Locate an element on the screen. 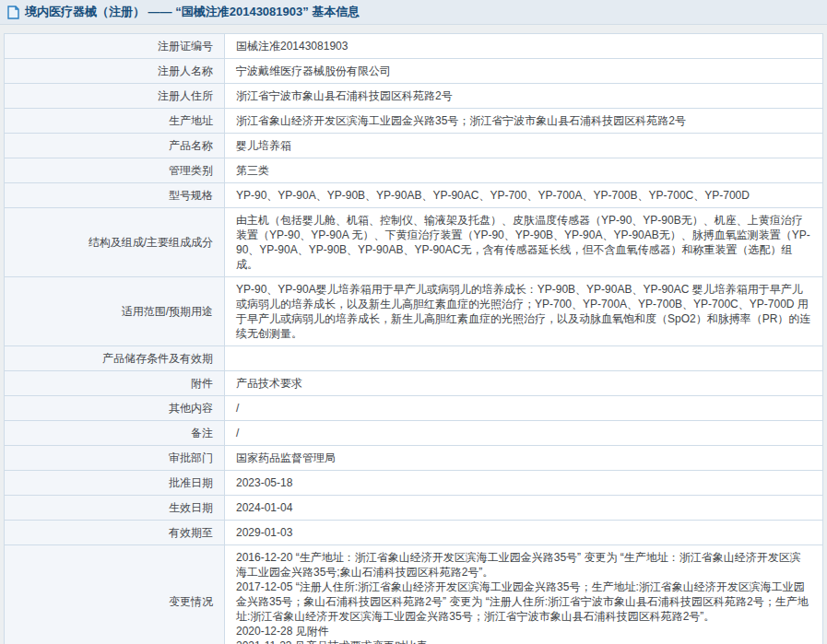 Image resolution: width=827 pixels, height=644 pixels. row-label: 注册证编号 is located at coordinates (114, 46).